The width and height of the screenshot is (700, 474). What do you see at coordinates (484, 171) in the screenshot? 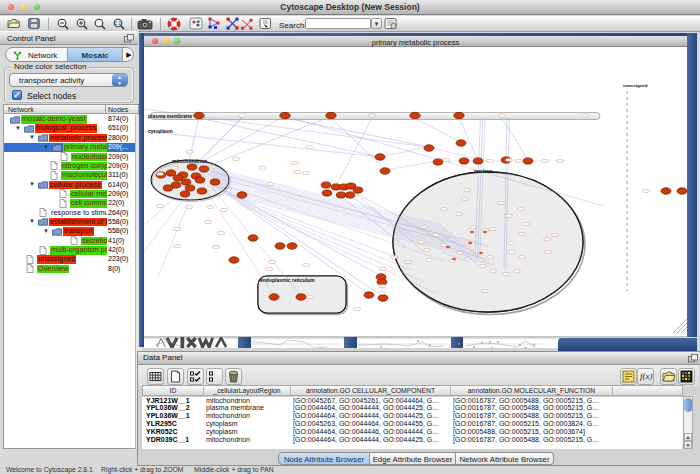
I see `svg-text: nucleus` at bounding box center [484, 171].